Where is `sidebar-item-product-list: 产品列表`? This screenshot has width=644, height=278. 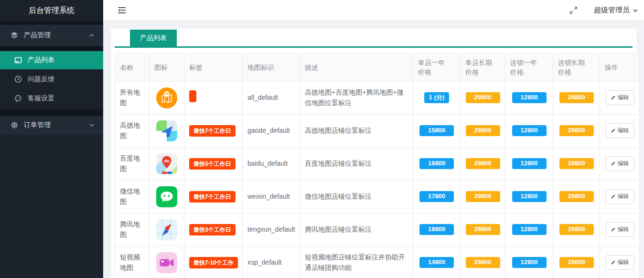
sidebar-item-product-list: 产品列表 is located at coordinates (52, 60).